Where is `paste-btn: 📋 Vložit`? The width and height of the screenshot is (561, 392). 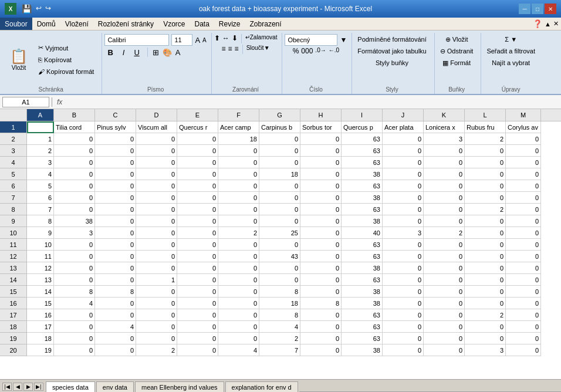
paste-btn: 📋 Vložit is located at coordinates (19, 60).